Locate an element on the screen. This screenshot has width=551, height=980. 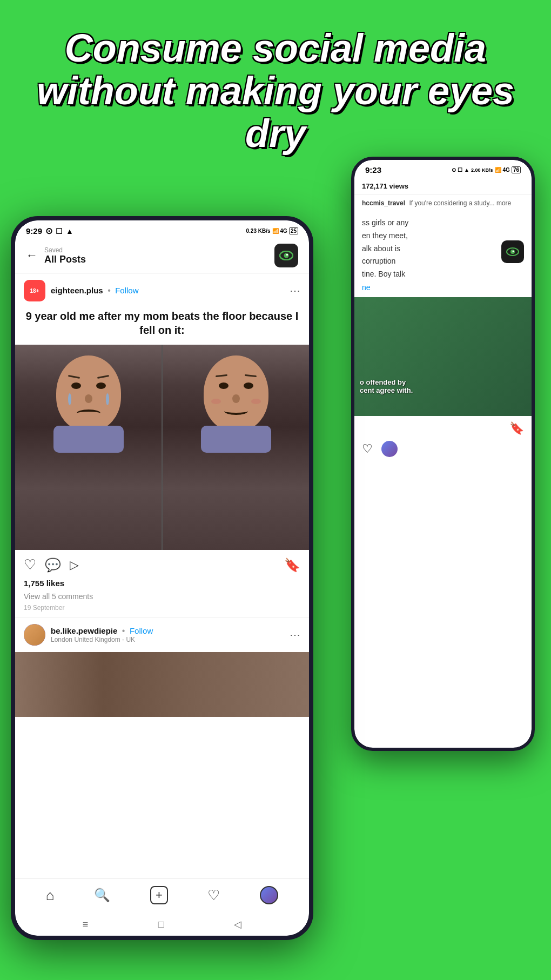
sys-home-button: □ is located at coordinates (161, 925).